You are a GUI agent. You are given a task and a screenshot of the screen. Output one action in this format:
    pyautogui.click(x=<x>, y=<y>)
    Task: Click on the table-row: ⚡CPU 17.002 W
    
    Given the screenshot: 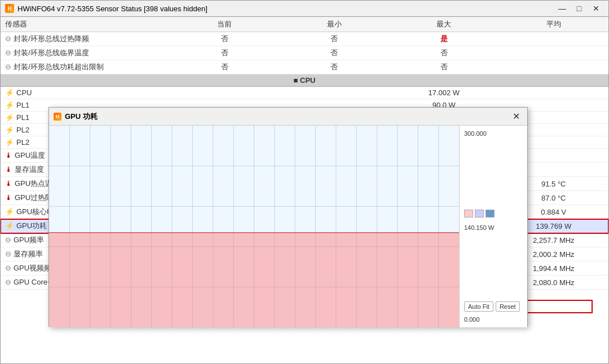 What is the action you would take?
    pyautogui.click(x=304, y=93)
    